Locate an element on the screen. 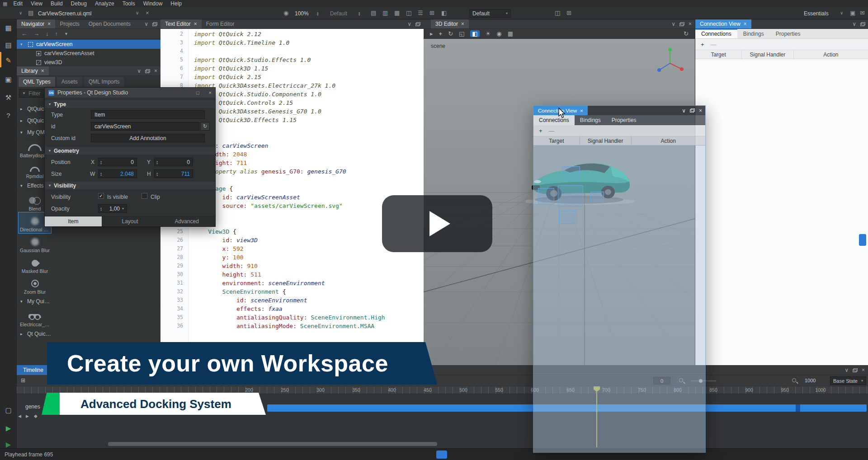 The height and width of the screenshot is (460, 868). 3d-mode-icon: ▣ is located at coordinates (8, 80).